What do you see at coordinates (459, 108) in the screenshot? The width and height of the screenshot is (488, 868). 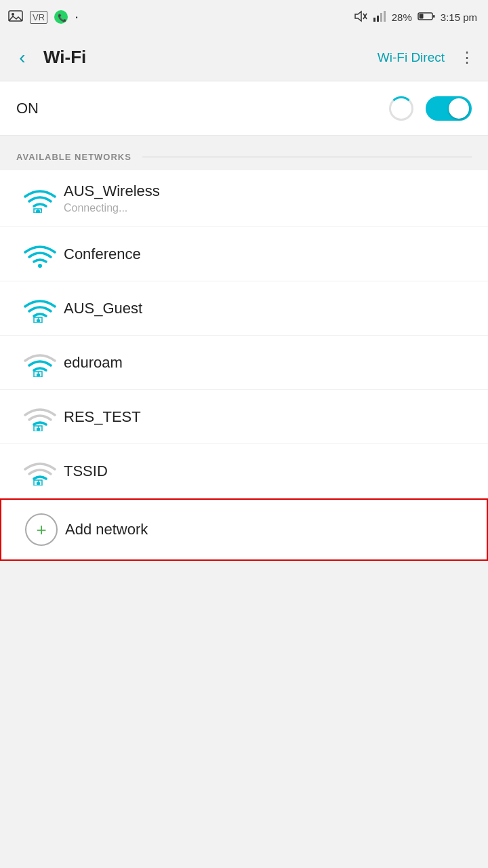 I see `toggle-knob` at bounding box center [459, 108].